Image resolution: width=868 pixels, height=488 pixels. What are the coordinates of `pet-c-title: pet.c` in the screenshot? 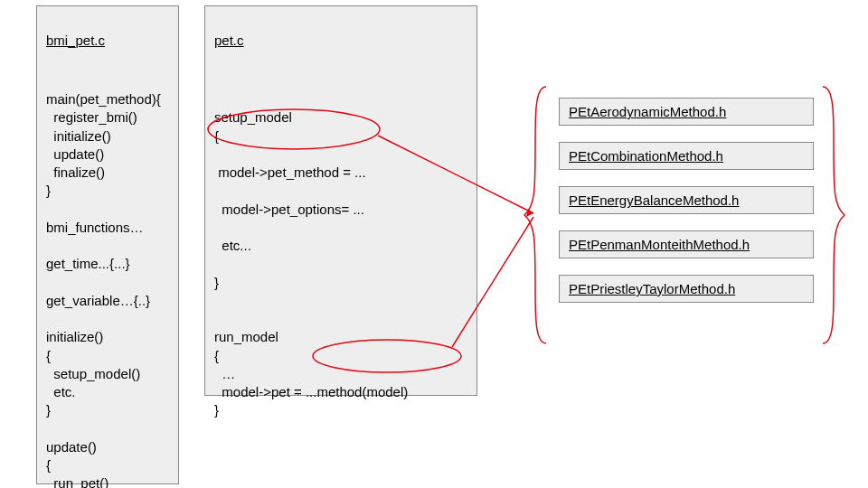 It's located at (230, 41).